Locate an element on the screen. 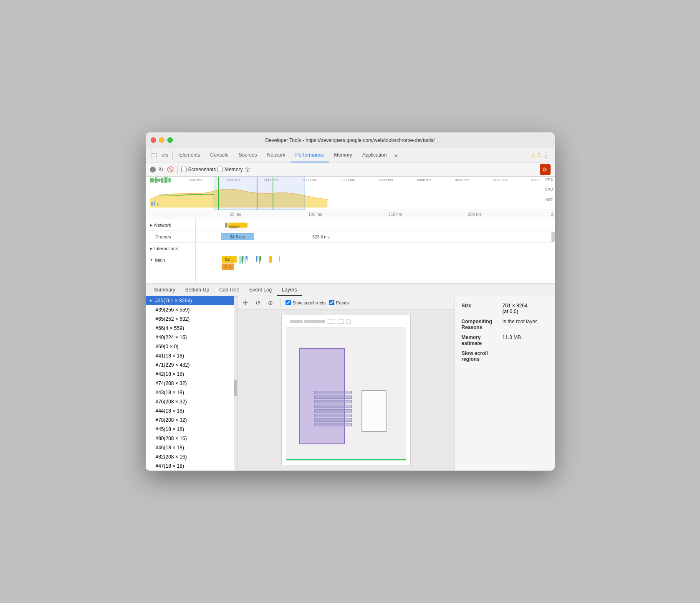  minimize-button is located at coordinates (162, 140).